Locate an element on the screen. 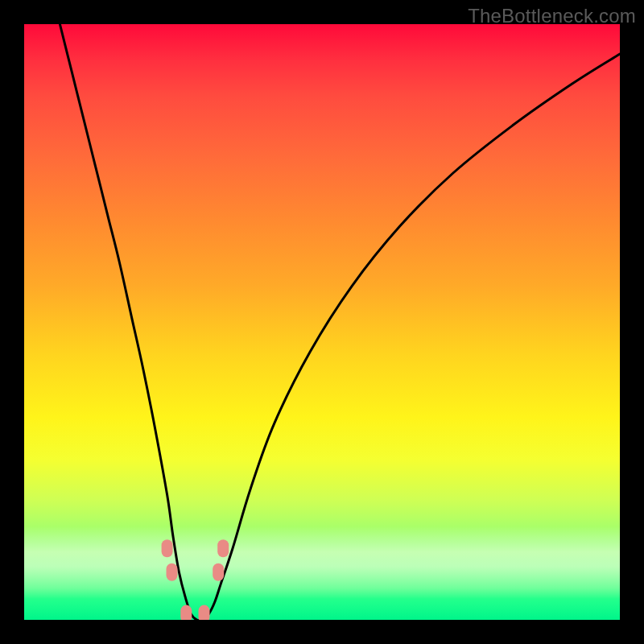 The width and height of the screenshot is (644, 644). marker-left-mid is located at coordinates (172, 572).